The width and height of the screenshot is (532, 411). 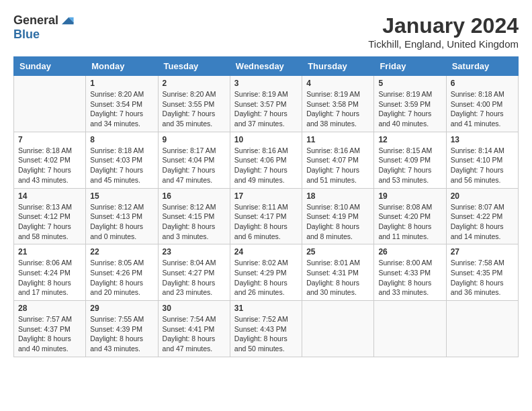 What do you see at coordinates (194, 222) in the screenshot?
I see `day-info: Sunrise: 8:12 AM Sunset: 4:15 PM Dayligh…` at bounding box center [194, 222].